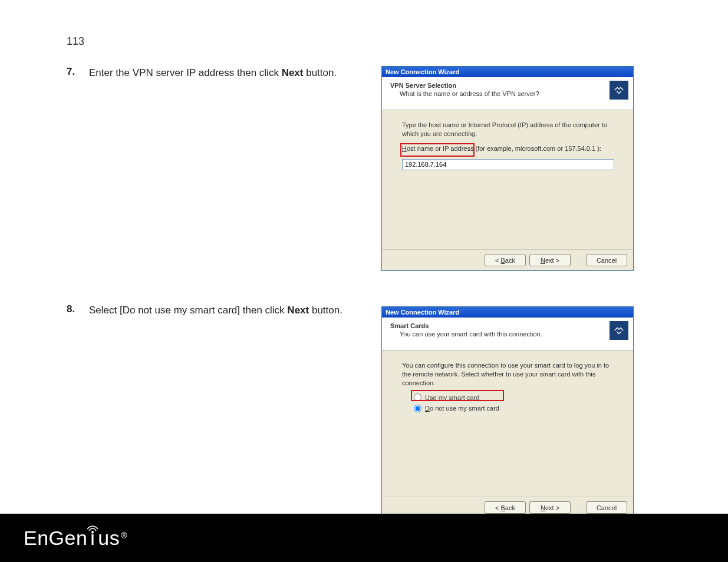 The image size is (728, 562). Describe the element at coordinates (93, 538) in the screenshot. I see `logo-i: i` at that location.